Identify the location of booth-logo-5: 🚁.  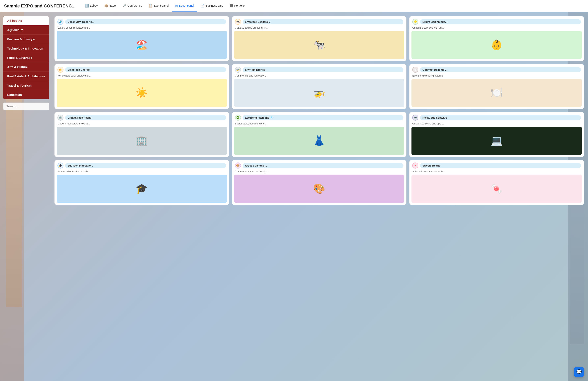
(238, 70).